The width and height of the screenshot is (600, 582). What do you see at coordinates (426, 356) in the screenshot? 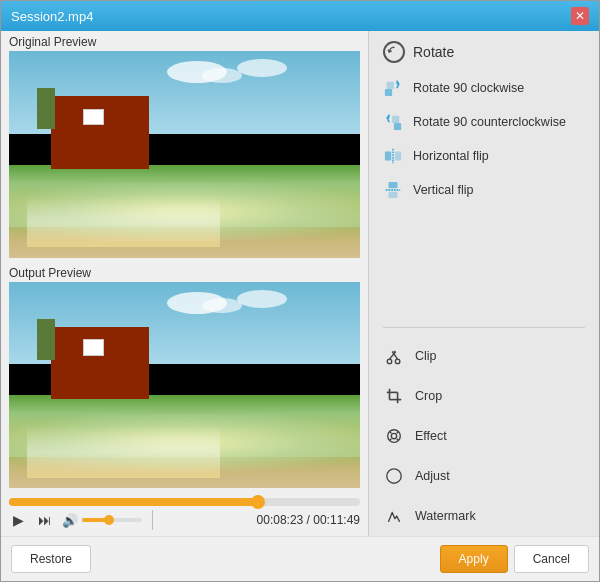
I see `clip-label: Clip` at bounding box center [426, 356].